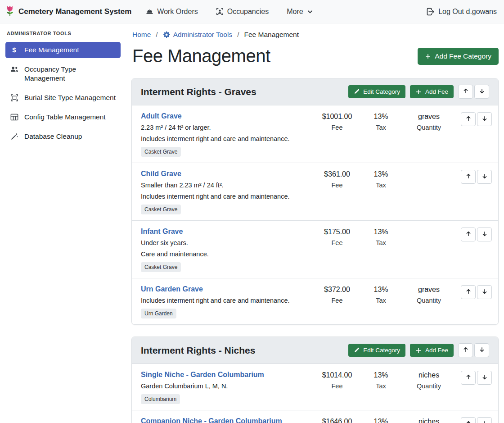 The height and width of the screenshot is (423, 504). What do you see at coordinates (462, 12) in the screenshot?
I see `logout-link: Log Out d.gowans` at bounding box center [462, 12].